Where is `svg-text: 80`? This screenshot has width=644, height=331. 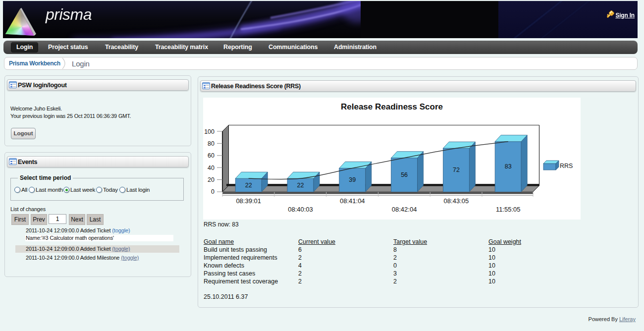
svg-text: 80 is located at coordinates (211, 144).